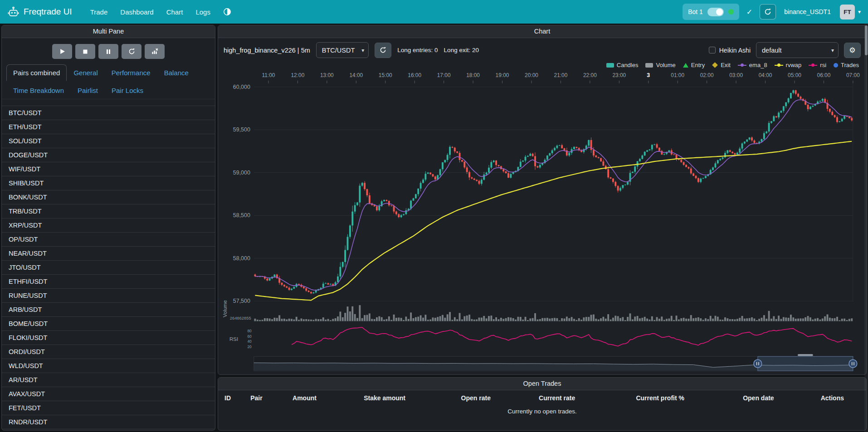  What do you see at coordinates (234, 339) in the screenshot?
I see `svg-text: RSI` at bounding box center [234, 339].